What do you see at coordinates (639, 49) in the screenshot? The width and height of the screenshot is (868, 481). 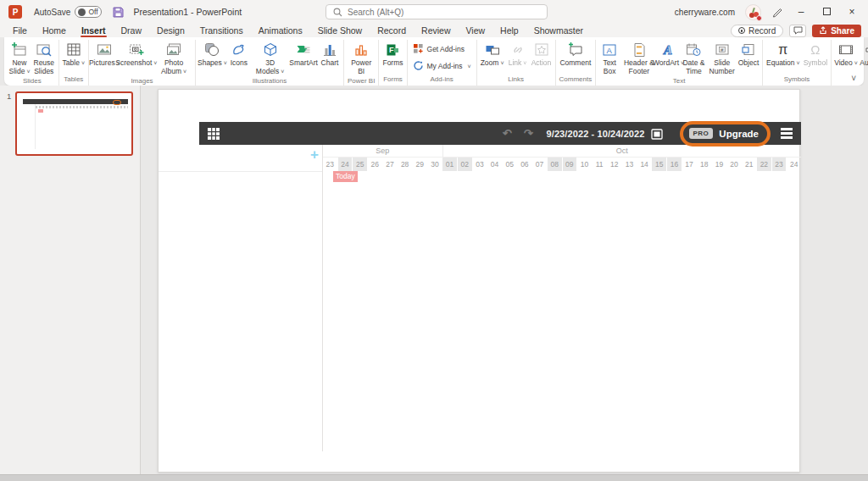 I see `header-footer-icon` at bounding box center [639, 49].